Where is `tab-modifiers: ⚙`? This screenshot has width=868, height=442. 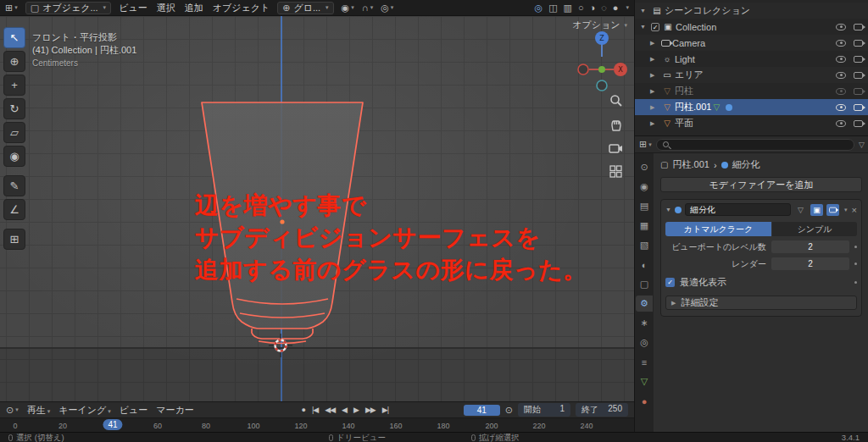 tab-modifiers: ⚙ is located at coordinates (644, 303).